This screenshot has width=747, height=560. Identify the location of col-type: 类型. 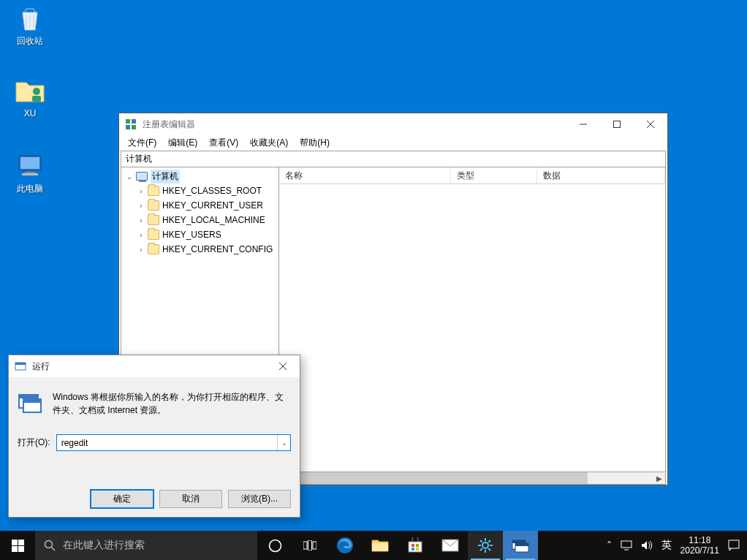
(494, 175).